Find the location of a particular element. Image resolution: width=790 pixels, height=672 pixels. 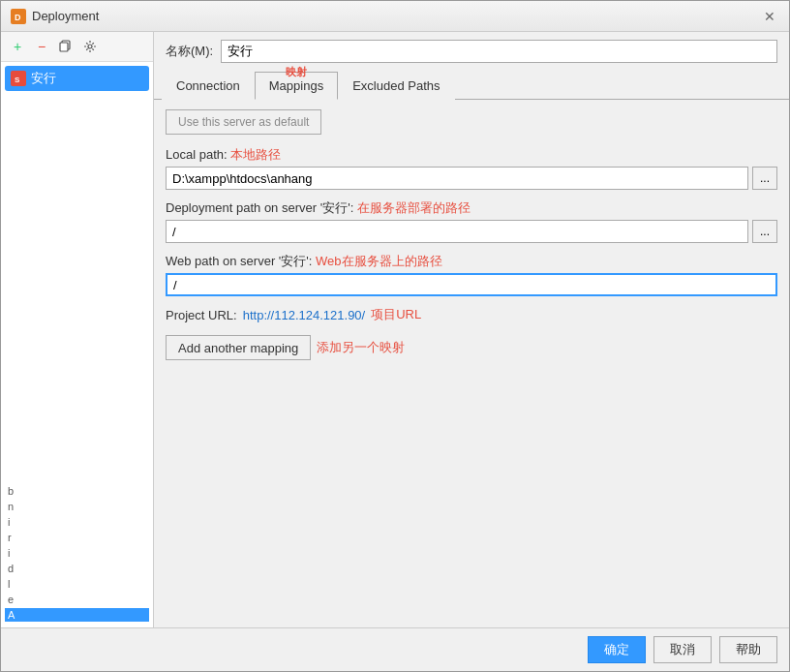

local-path-browse-button: ... is located at coordinates (765, 178).